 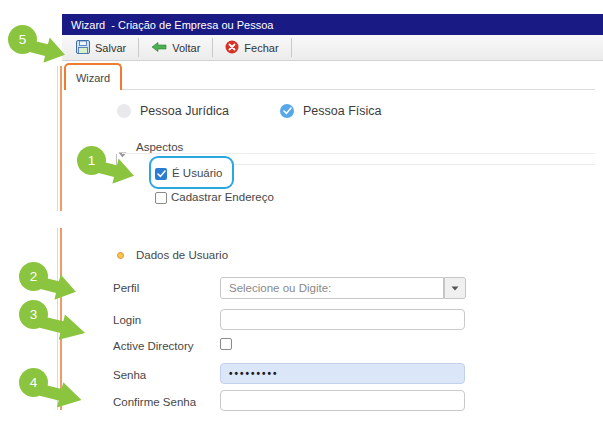 What do you see at coordinates (332, 48) in the screenshot?
I see `toolbar: Salvar Voltar Fechar` at bounding box center [332, 48].